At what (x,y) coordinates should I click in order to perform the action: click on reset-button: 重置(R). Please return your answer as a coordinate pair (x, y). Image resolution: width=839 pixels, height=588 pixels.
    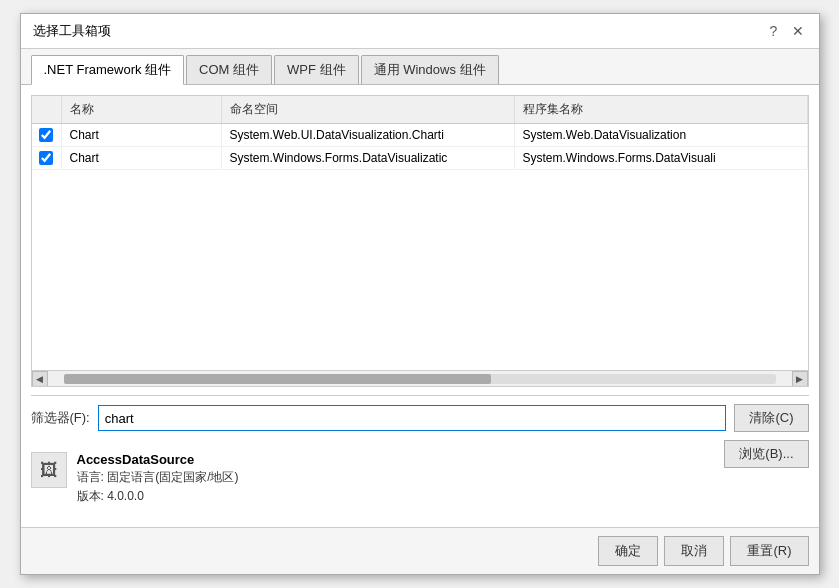
    Looking at the image, I should click on (769, 551).